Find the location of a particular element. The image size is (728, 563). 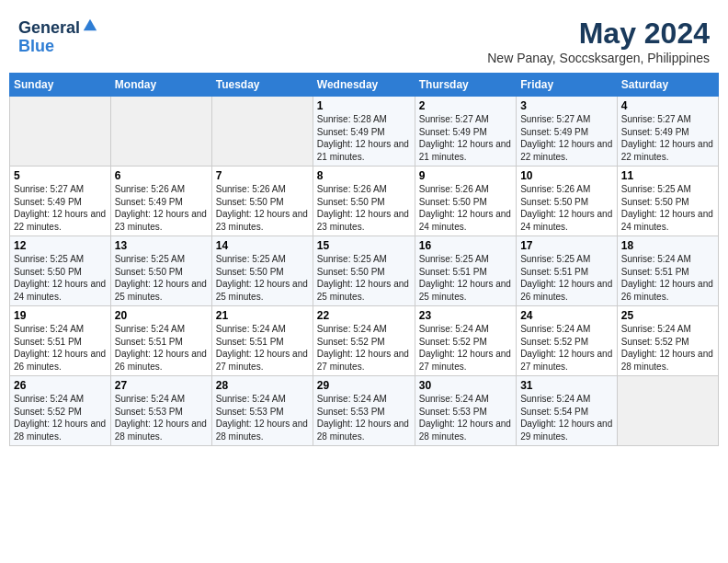

calendar-cell: 13Sunrise: 5:25 AMSunset: 5:50 PMDayligh… is located at coordinates (161, 271).